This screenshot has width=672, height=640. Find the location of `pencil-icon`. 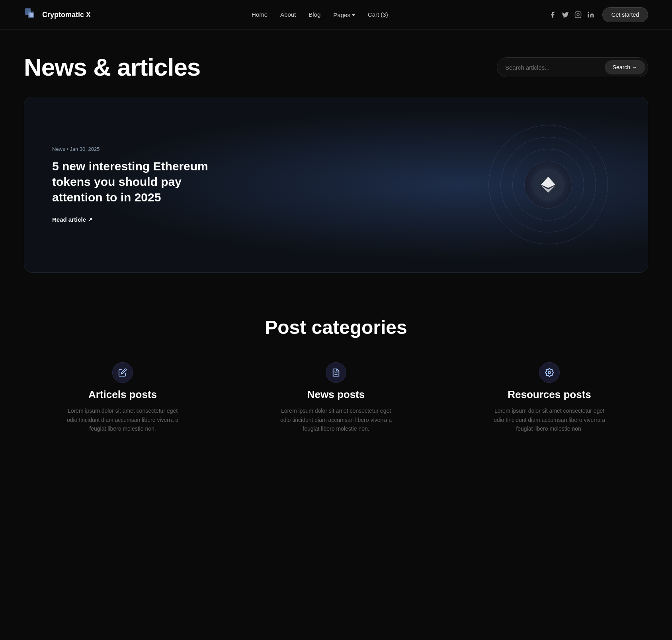

pencil-icon is located at coordinates (123, 373).